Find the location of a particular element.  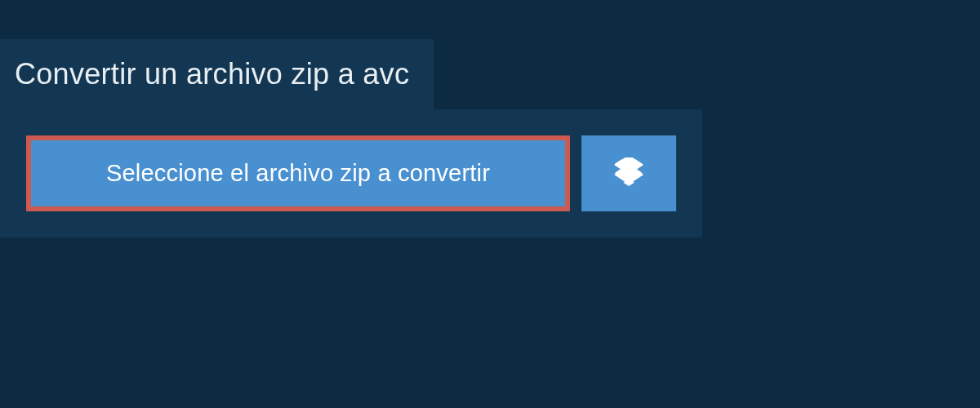

dropbox-icon is located at coordinates (629, 174).